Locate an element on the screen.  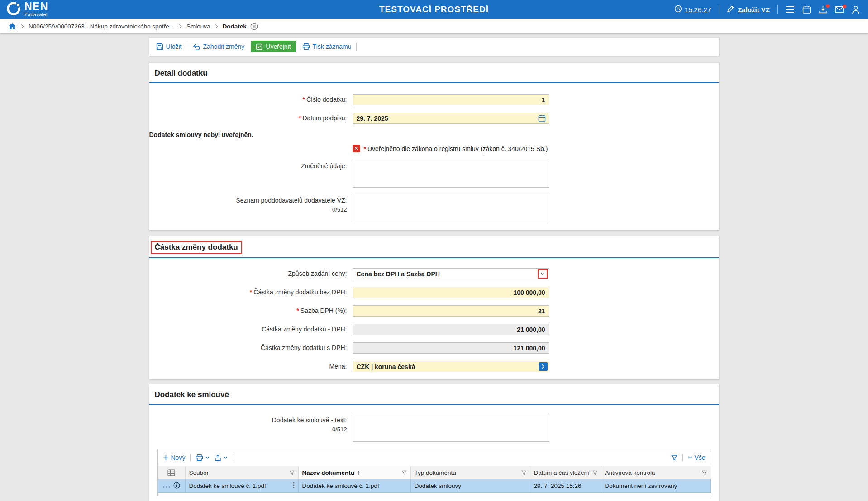
column-header-soubor: Soubor is located at coordinates (242, 473).